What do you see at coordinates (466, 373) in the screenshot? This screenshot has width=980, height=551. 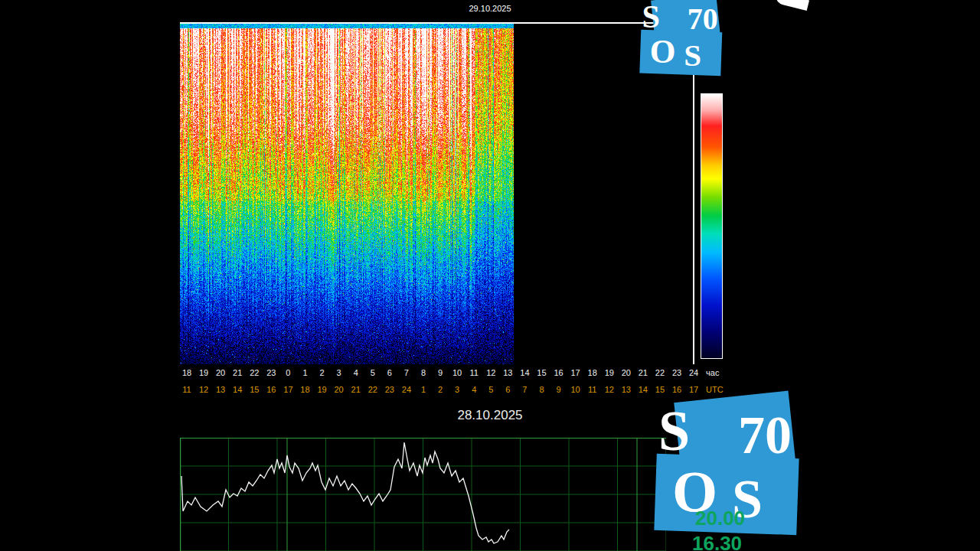 I see `x-axis-local-hours: 1819202122230123456789101112131415161718…` at bounding box center [466, 373].